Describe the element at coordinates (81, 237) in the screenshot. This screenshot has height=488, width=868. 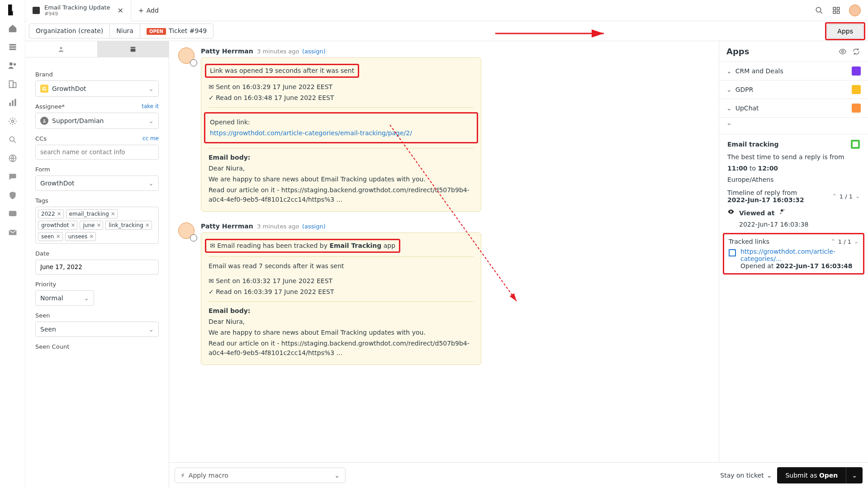
I see `tag-item: unsees ✕` at that location.